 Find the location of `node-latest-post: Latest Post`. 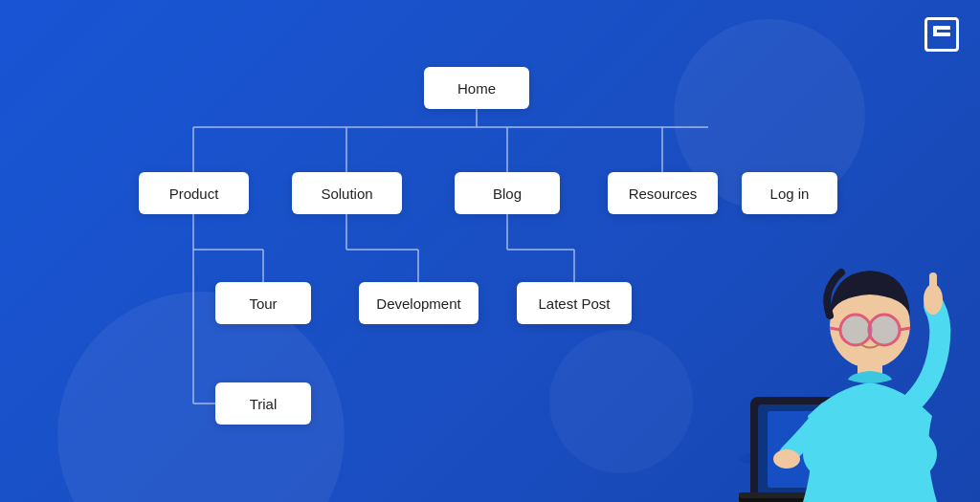

node-latest-post: Latest Post is located at coordinates (574, 303).